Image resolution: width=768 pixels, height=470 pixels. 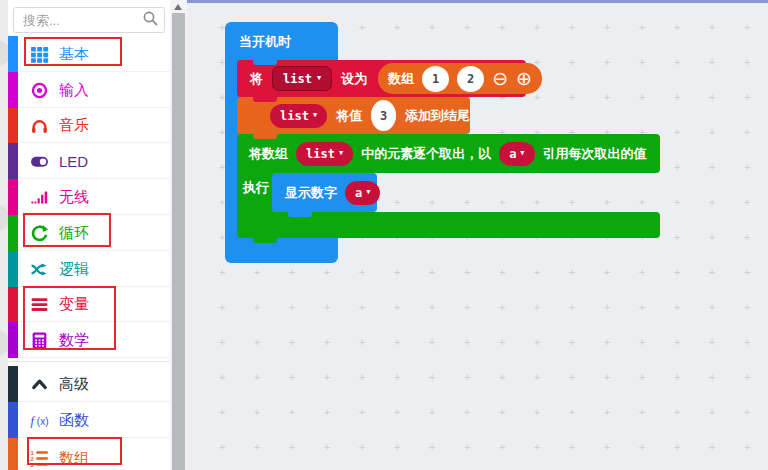 I want to click on sidebar-item-music: 音乐, so click(x=89, y=126).